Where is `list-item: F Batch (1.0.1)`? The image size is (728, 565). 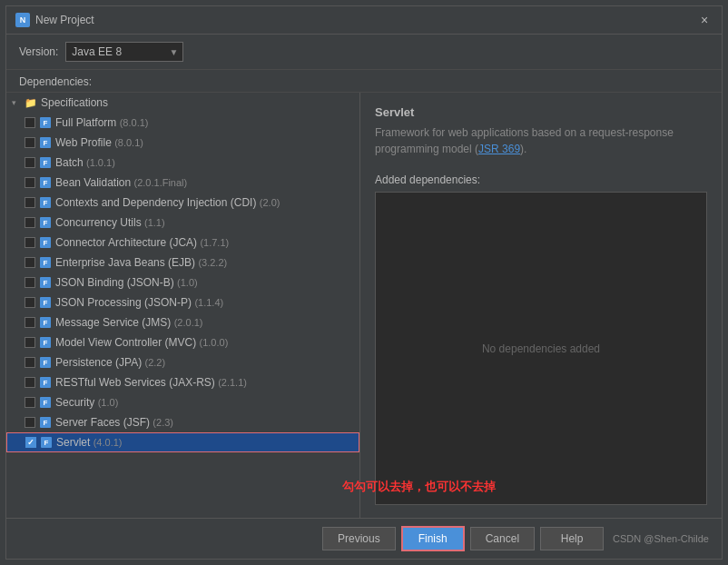
list-item: F Batch (1.0.1) is located at coordinates (183, 163).